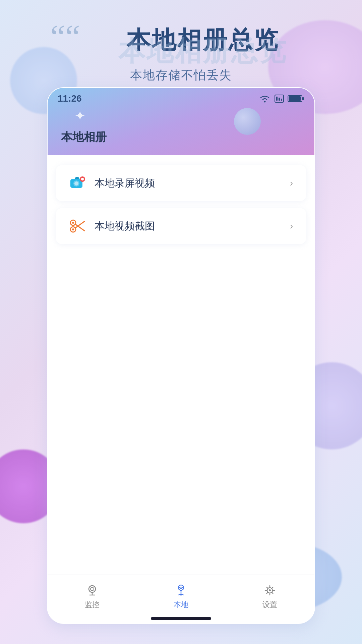  I want to click on page-subtitle: 本地存储不怕丢失, so click(181, 75).